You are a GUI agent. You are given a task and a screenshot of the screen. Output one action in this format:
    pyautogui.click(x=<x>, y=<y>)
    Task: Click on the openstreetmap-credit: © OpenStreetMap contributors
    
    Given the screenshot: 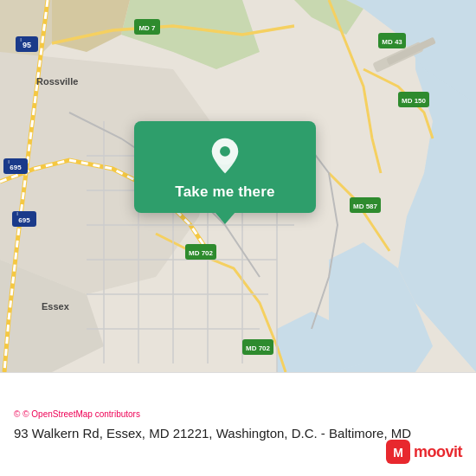 What is the action you would take?
    pyautogui.click(x=81, y=414)
    